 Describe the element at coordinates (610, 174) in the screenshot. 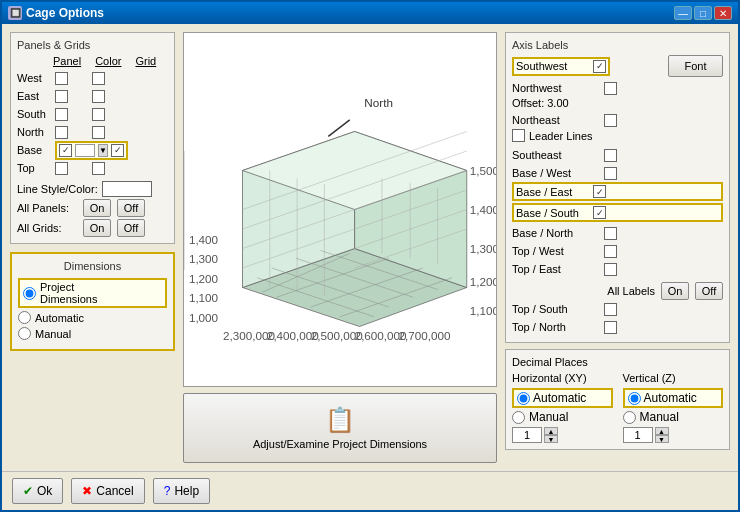

I see `base-west-cb` at that location.